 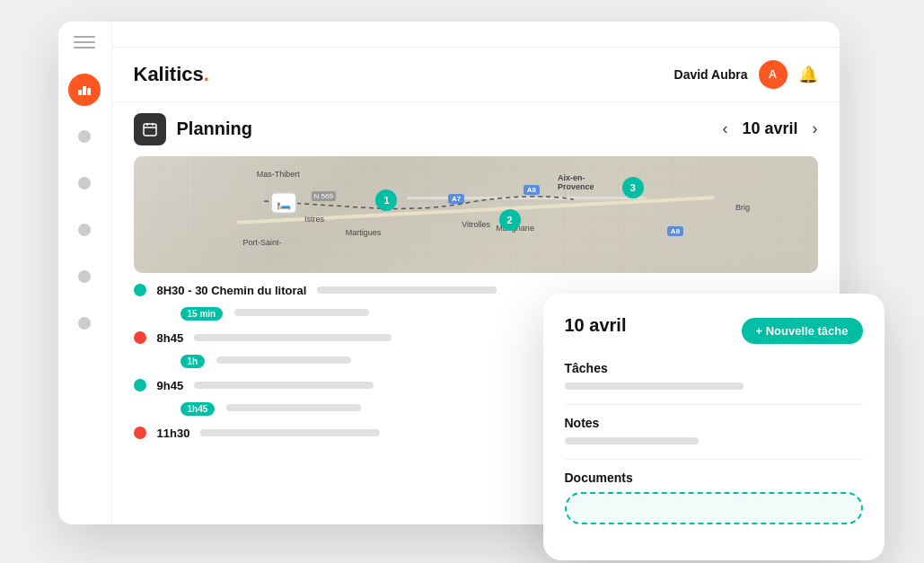 I want to click on highway-a8-2: A8, so click(x=675, y=232).